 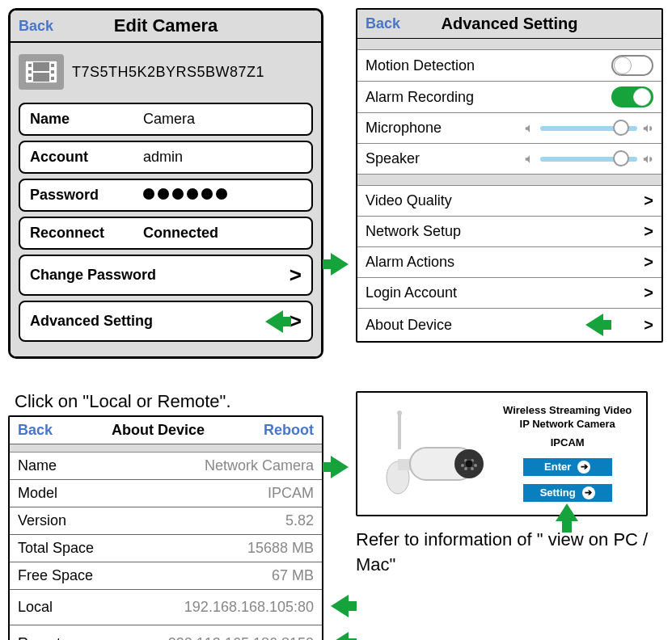 What do you see at coordinates (87, 196) in the screenshot?
I see `password-label: Password` at bounding box center [87, 196].